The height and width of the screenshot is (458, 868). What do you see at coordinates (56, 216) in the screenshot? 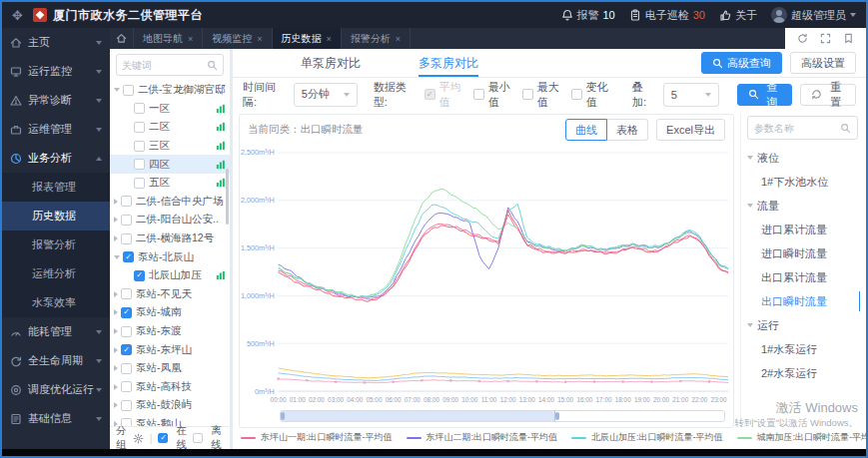
I see `sidebar-subitem-历史数据: 历史数据` at bounding box center [56, 216].